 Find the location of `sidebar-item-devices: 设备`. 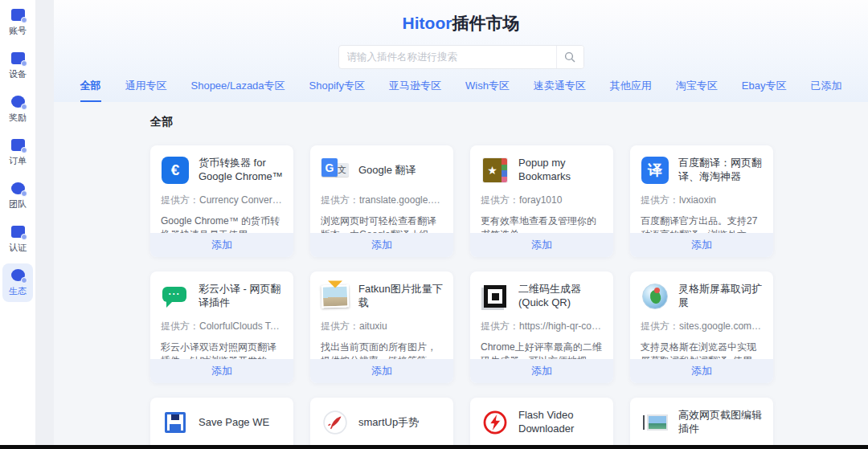

sidebar-item-devices: 设备 is located at coordinates (18, 66).